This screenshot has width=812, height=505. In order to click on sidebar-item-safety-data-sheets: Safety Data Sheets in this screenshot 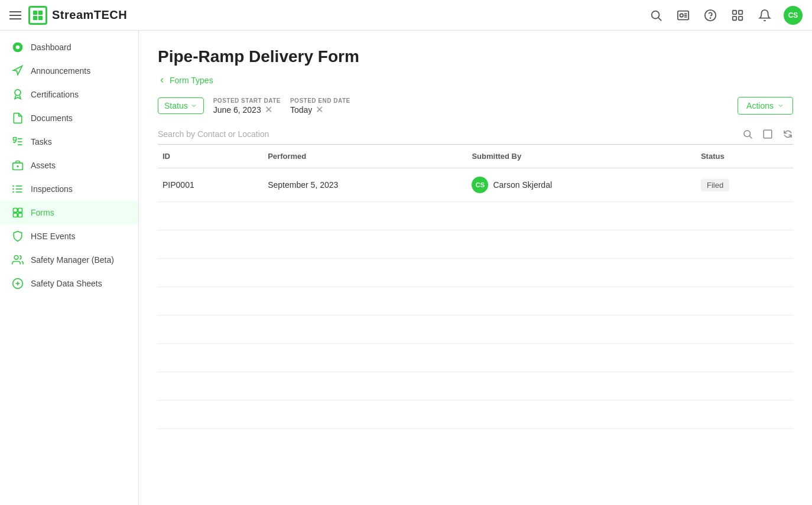, I will do `click(69, 284)`.